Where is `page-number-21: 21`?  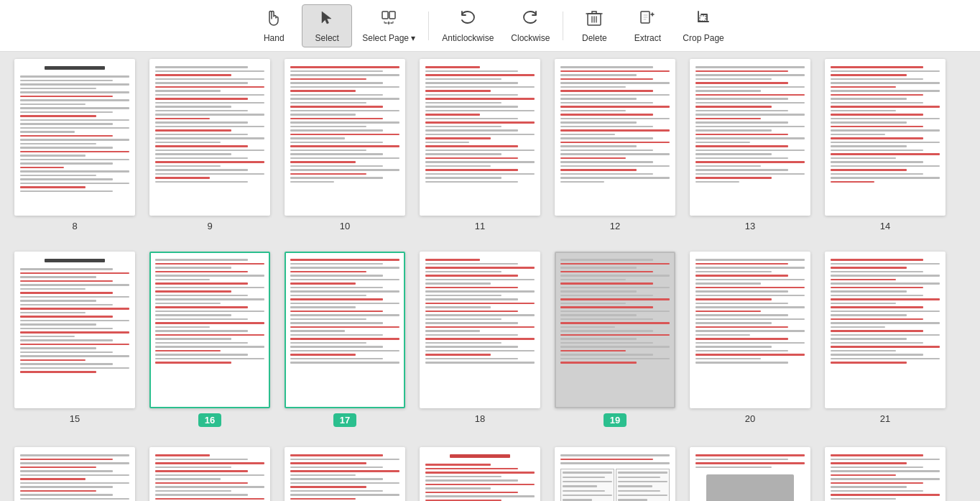 page-number-21: 21 is located at coordinates (885, 418).